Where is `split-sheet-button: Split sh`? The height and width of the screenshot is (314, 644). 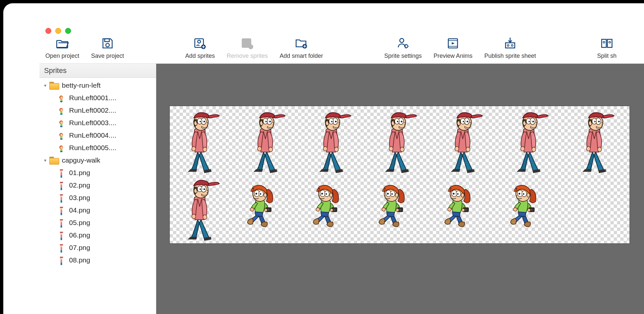 split-sheet-button: Split sh is located at coordinates (607, 48).